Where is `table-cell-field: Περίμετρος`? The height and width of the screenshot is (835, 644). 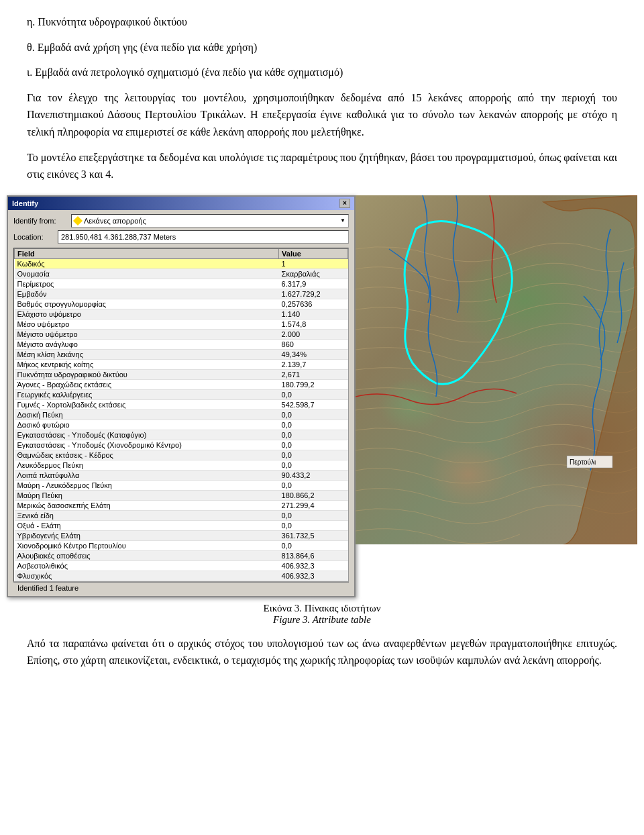
table-cell-field: Περίμετρος is located at coordinates (147, 283).